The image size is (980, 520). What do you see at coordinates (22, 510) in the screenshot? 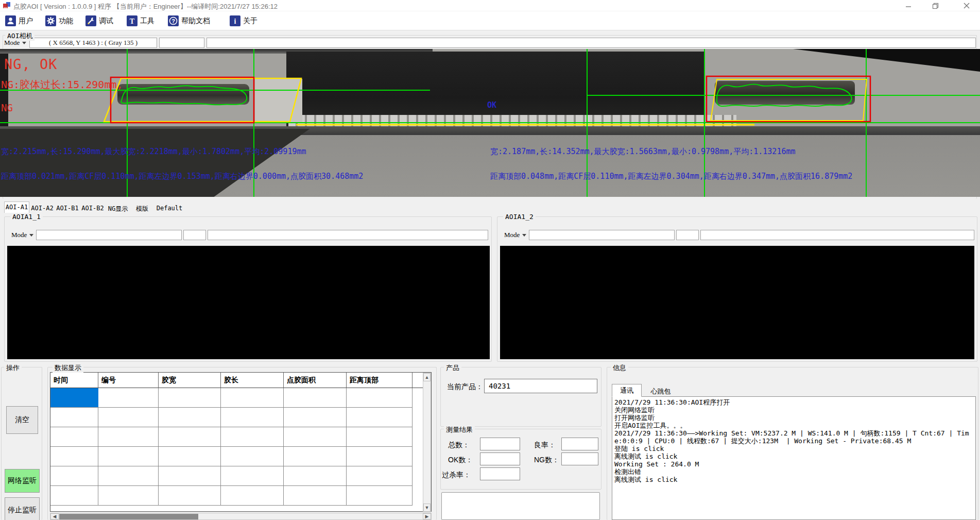
I see `button-label: 停止监听` at bounding box center [22, 510].